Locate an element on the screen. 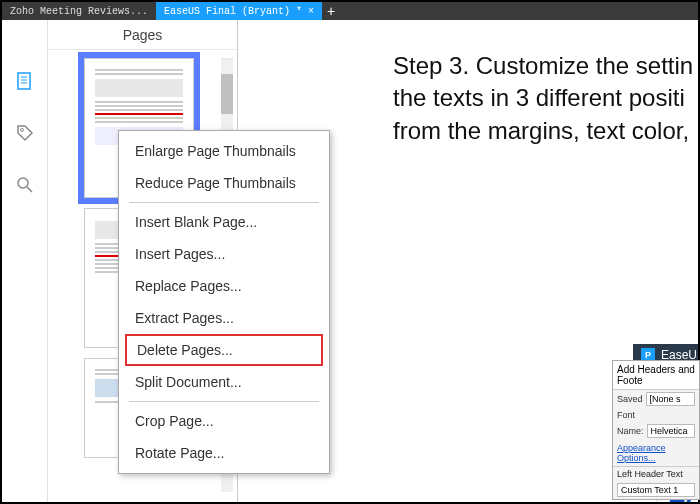 The width and height of the screenshot is (700, 504). left-header-label: Left Header Text is located at coordinates (656, 474).